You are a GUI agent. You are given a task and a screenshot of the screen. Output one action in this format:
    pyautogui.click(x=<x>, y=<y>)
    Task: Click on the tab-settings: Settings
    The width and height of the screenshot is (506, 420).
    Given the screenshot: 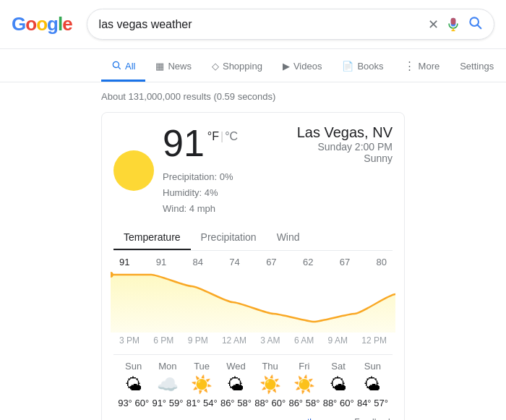 What is the action you would take?
    pyautogui.click(x=477, y=67)
    